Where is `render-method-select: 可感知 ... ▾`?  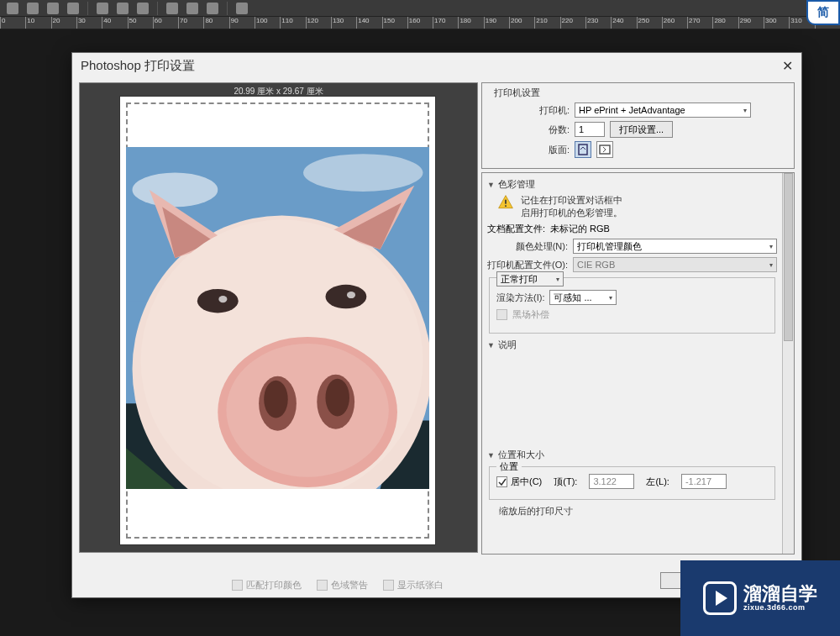
render-method-select: 可感知 ... ▾ is located at coordinates (583, 297).